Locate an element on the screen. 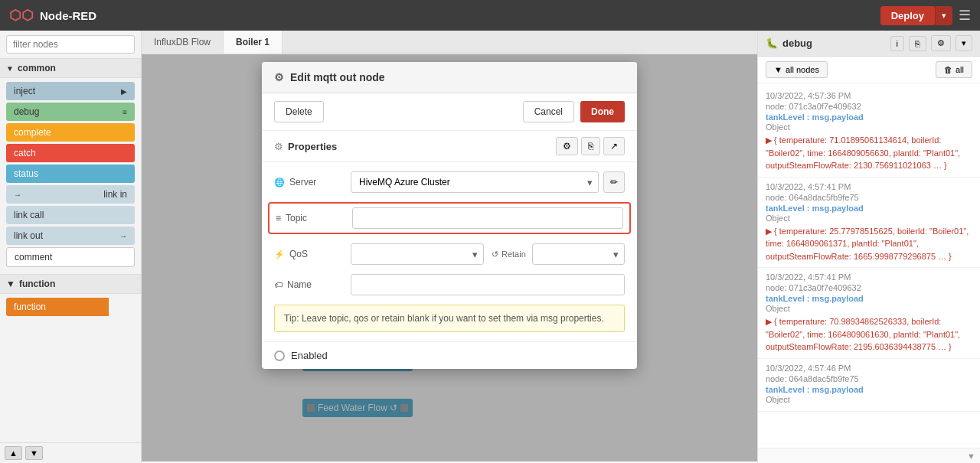 The width and height of the screenshot is (980, 463). sidebar-scroll-down-button: ▼ is located at coordinates (34, 453).